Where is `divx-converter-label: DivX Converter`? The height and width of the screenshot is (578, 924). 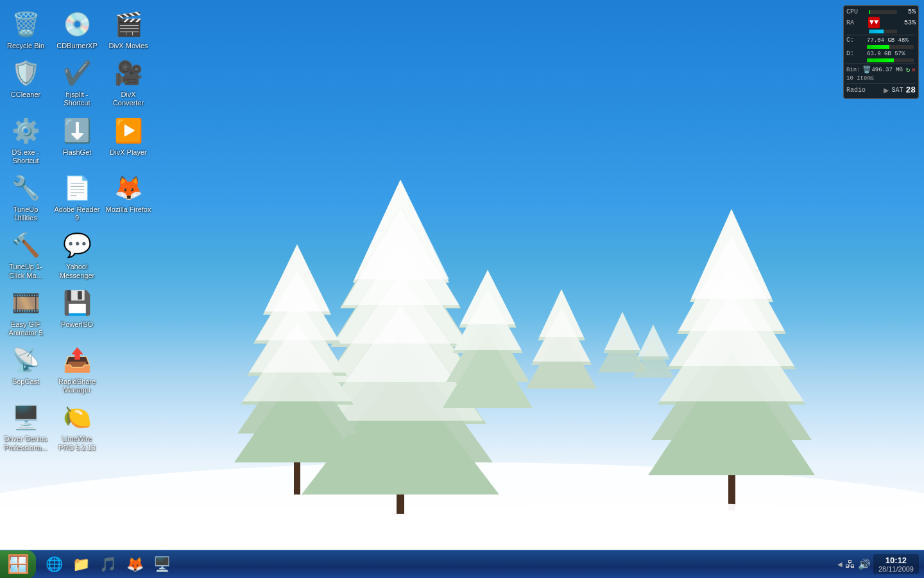
divx-converter-label: DivX Converter is located at coordinates (128, 99).